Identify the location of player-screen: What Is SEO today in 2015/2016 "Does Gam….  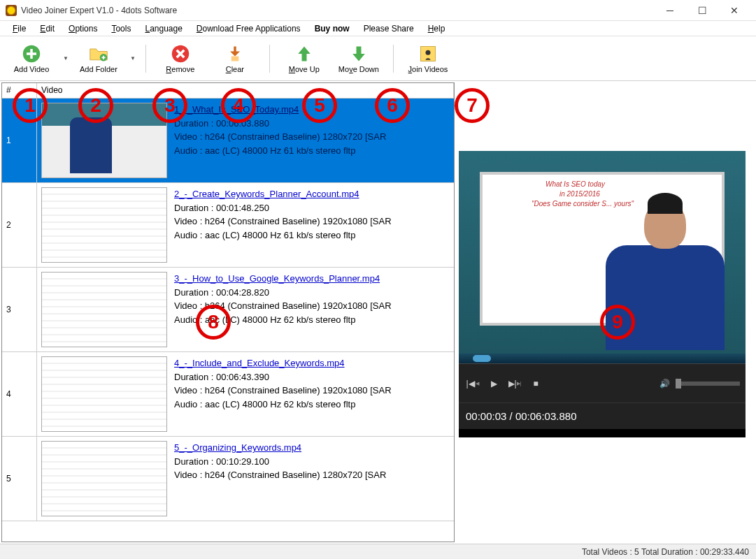
(602, 252).